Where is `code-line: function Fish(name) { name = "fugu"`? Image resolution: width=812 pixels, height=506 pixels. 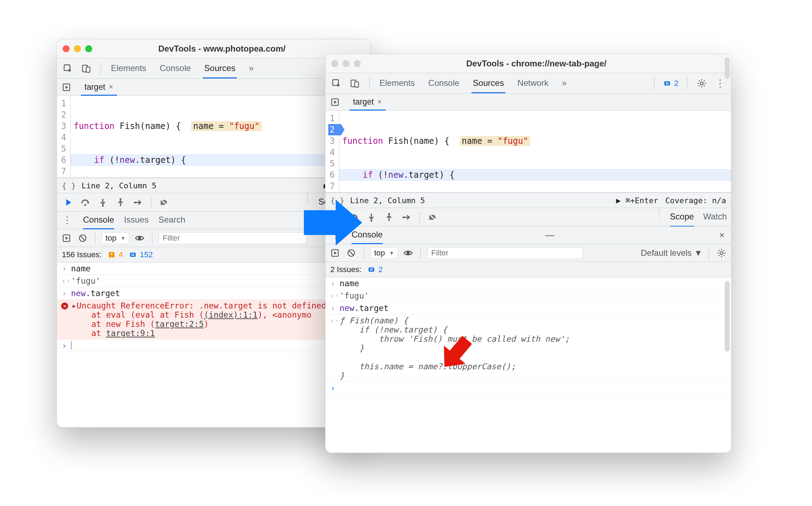 code-line: function Fish(name) { name = "fugu" is located at coordinates (535, 141).